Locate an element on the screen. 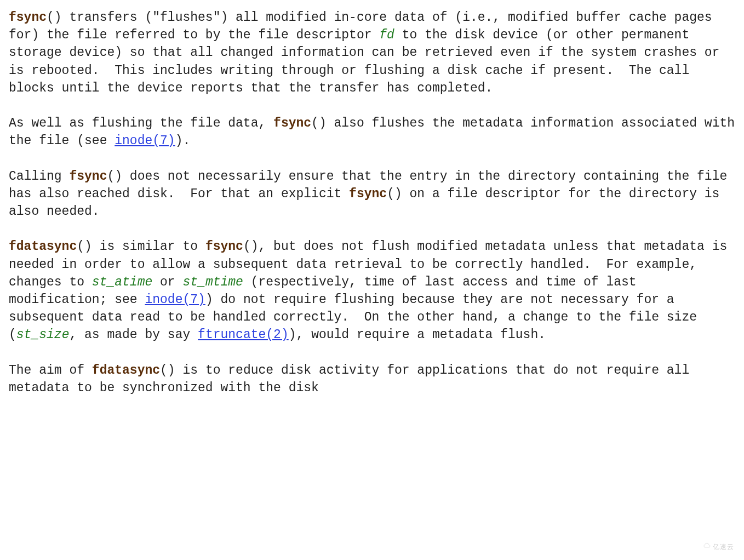  text: ), would require a metadata flush. is located at coordinates (417, 335).